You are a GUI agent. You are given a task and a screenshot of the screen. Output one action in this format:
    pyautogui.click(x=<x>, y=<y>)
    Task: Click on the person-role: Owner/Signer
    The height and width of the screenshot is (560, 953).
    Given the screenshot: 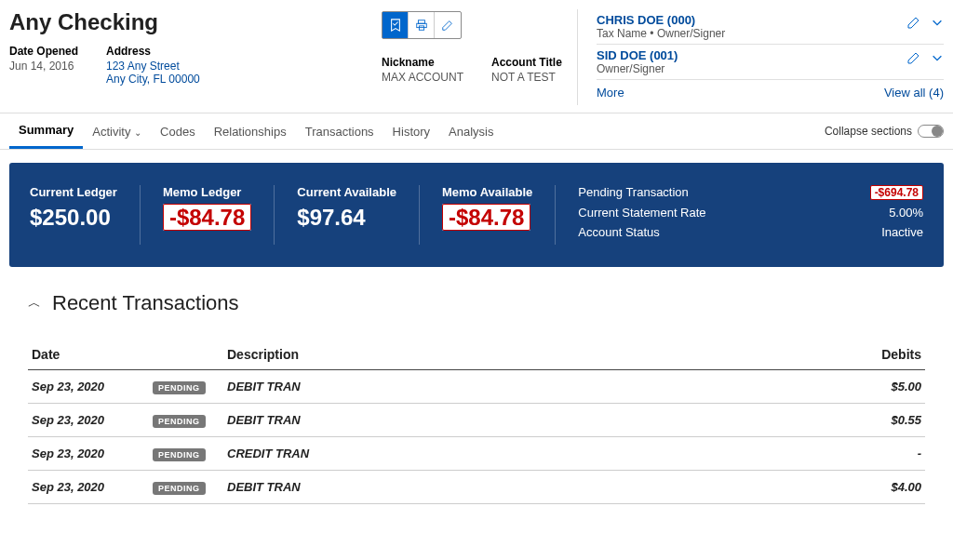 What is the action you would take?
    pyautogui.click(x=637, y=69)
    